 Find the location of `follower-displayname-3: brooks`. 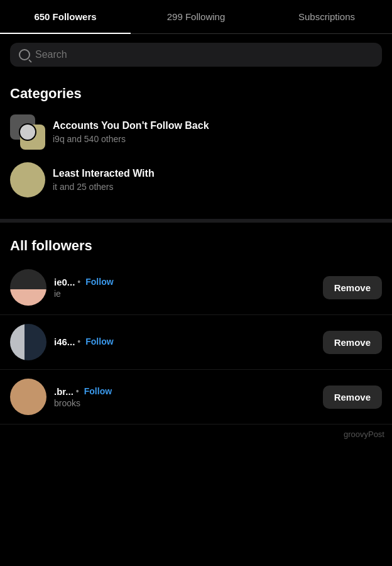

follower-displayname-3: brooks is located at coordinates (185, 403).